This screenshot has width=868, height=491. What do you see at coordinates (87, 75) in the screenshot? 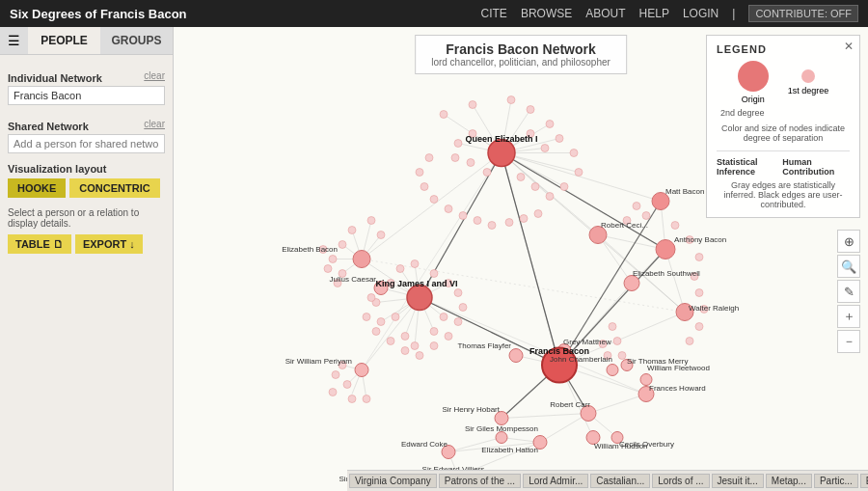
I see `individual-network-row: Individual Network clear` at bounding box center [87, 75].